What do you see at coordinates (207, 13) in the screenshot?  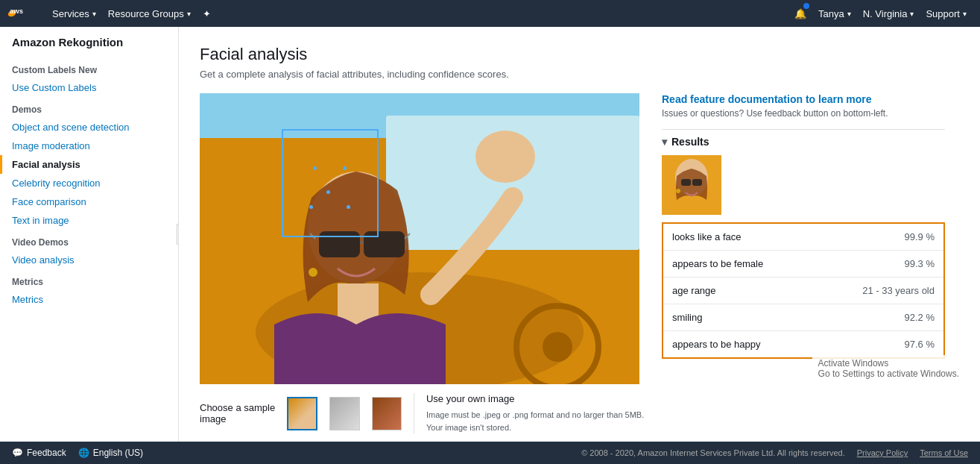 I see `bookmarks-icon: ✦` at bounding box center [207, 13].